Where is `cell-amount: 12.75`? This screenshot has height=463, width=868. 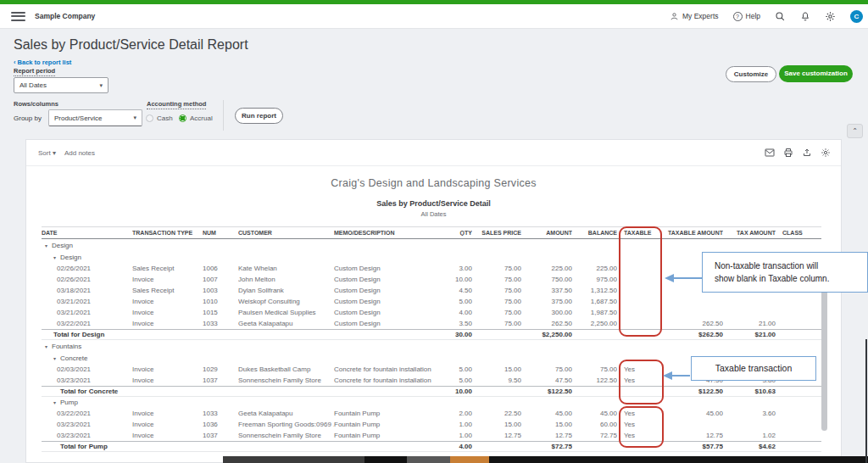 cell-amount: 12.75 is located at coordinates (547, 436).